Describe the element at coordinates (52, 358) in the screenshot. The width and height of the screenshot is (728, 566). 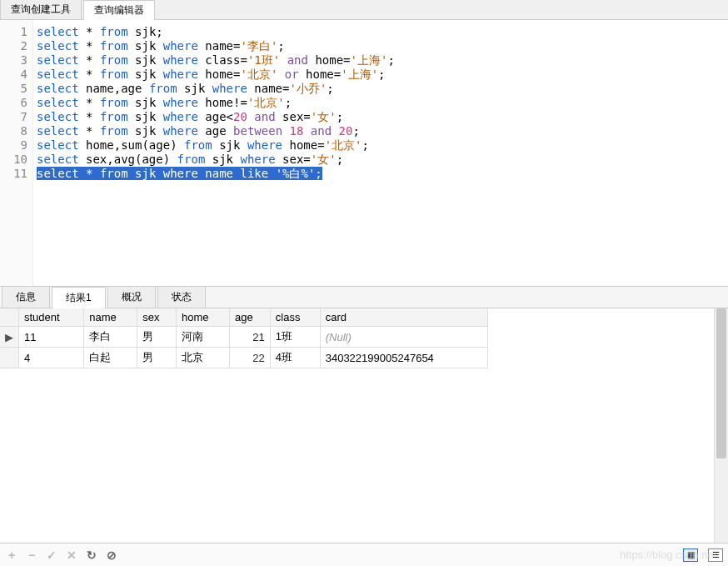
I see `cell: 4` at that location.